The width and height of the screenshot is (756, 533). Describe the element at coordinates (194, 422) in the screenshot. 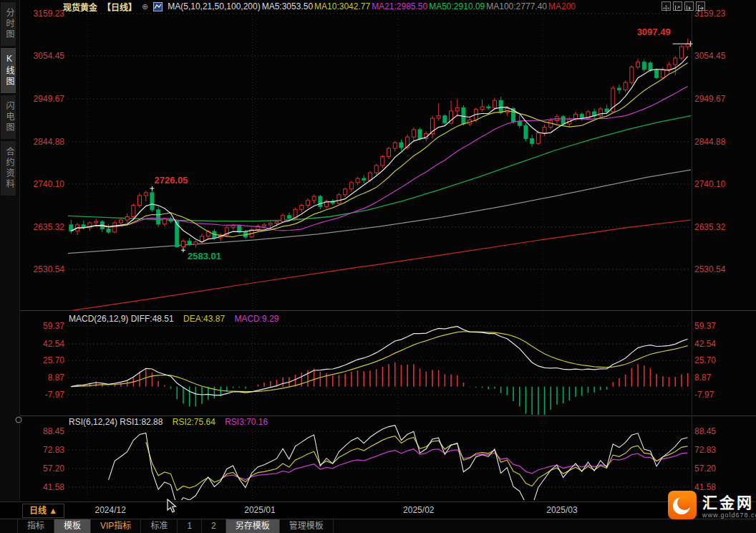

I see `rsi2-value: RSI2:75.64` at that location.